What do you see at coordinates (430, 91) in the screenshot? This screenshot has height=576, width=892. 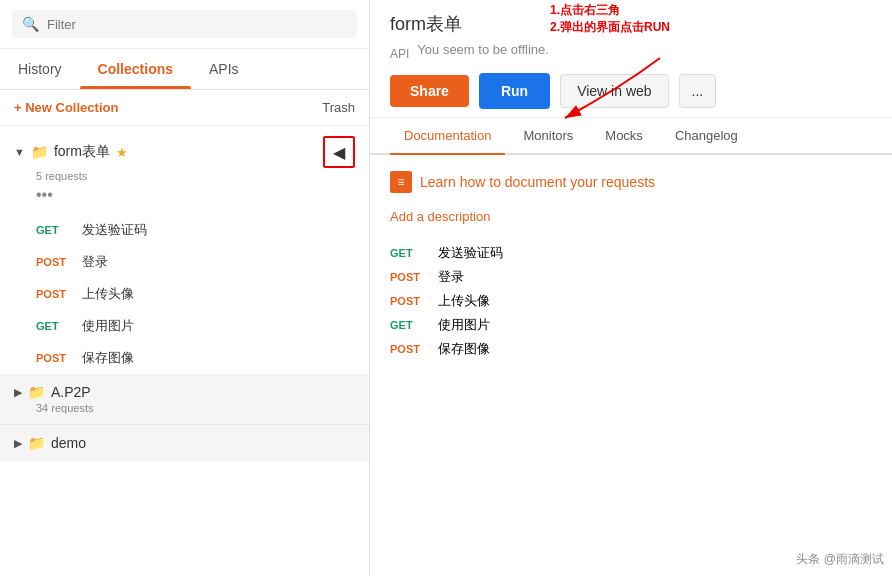 I see `share-button: Share` at bounding box center [430, 91].